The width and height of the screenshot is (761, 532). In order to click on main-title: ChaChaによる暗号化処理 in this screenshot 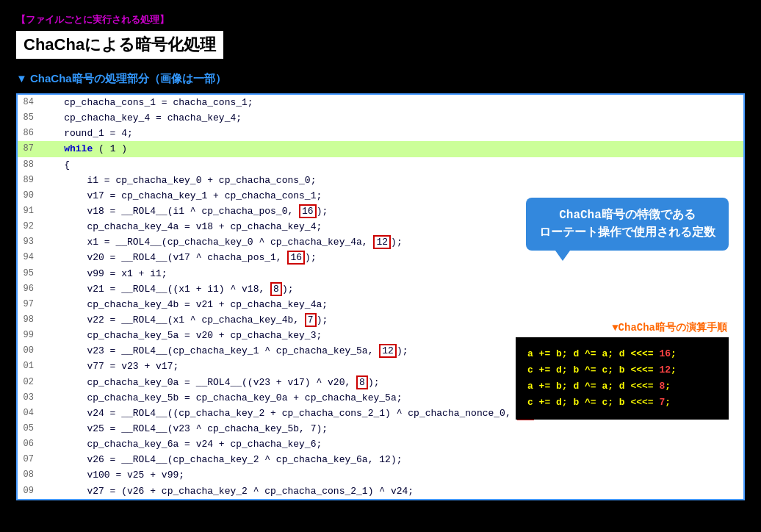, I will do `click(120, 45)`.